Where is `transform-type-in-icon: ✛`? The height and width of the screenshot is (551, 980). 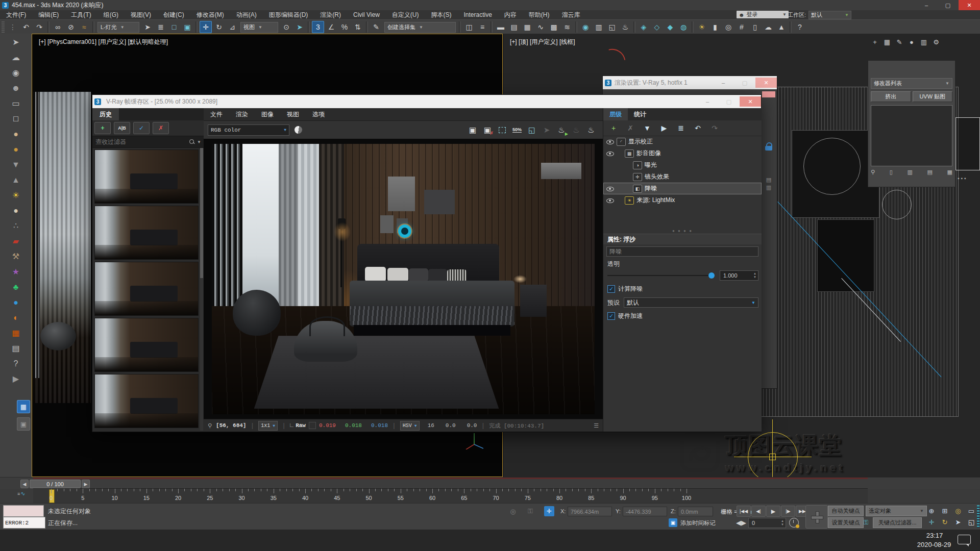
transform-type-in-icon: ✛ is located at coordinates (549, 511).